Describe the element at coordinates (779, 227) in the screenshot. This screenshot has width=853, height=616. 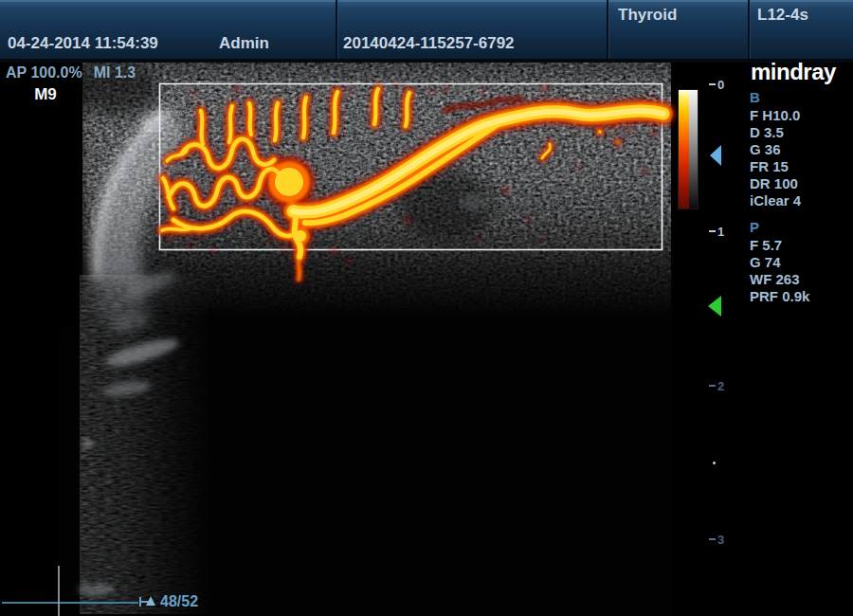
I see `power-doppler-label: P` at that location.